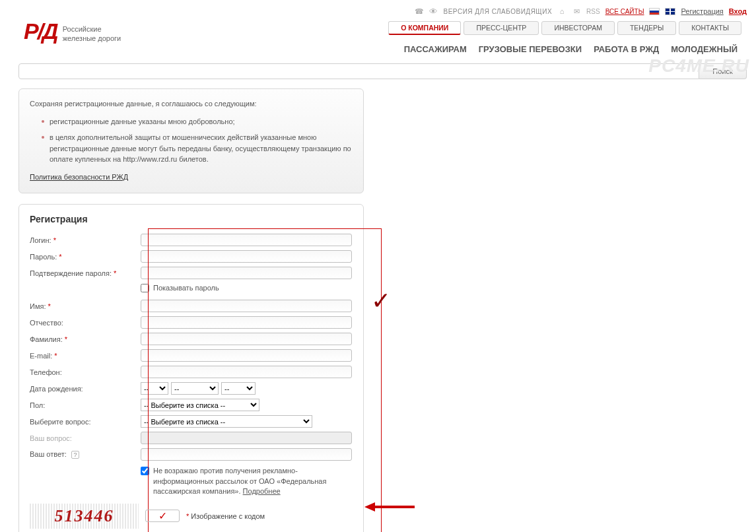 The height and width of the screenshot is (532, 756). Describe the element at coordinates (562, 11) in the screenshot. I see `home-icon: ⌂` at that location.